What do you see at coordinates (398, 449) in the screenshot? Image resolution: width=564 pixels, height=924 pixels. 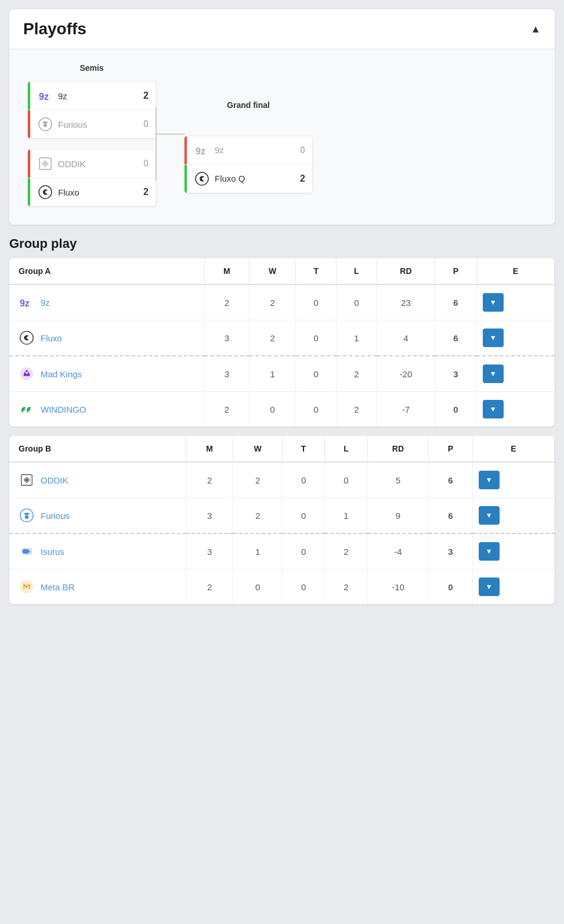 I see `col-rd-b: RD` at bounding box center [398, 449].